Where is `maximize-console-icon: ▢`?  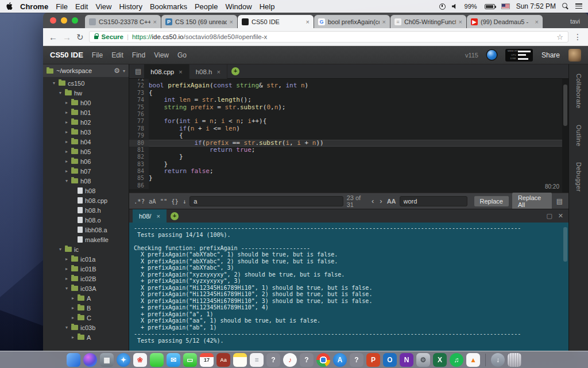 maximize-console-icon: ▢ is located at coordinates (549, 216).